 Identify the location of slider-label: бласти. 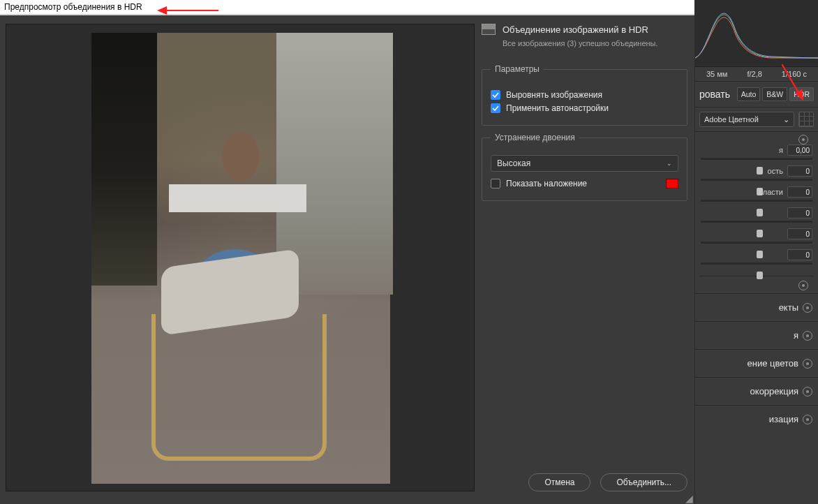
(771, 192).